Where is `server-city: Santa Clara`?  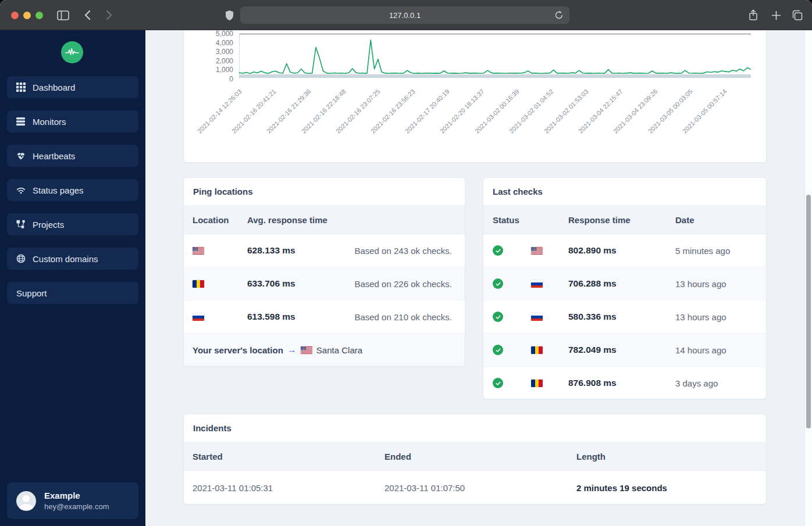
server-city: Santa Clara is located at coordinates (340, 350).